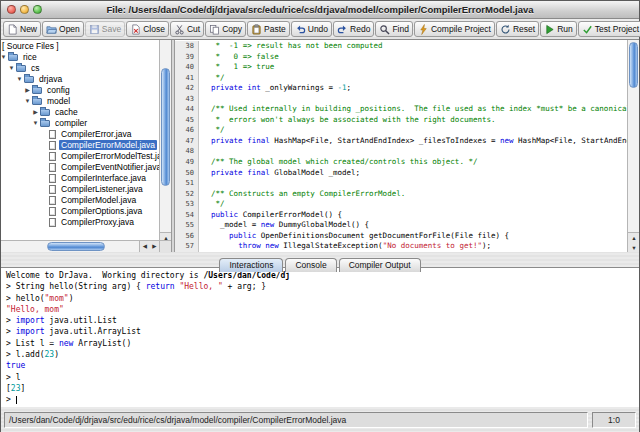  Describe the element at coordinates (11, 320) in the screenshot. I see `text-segment: >` at that location.